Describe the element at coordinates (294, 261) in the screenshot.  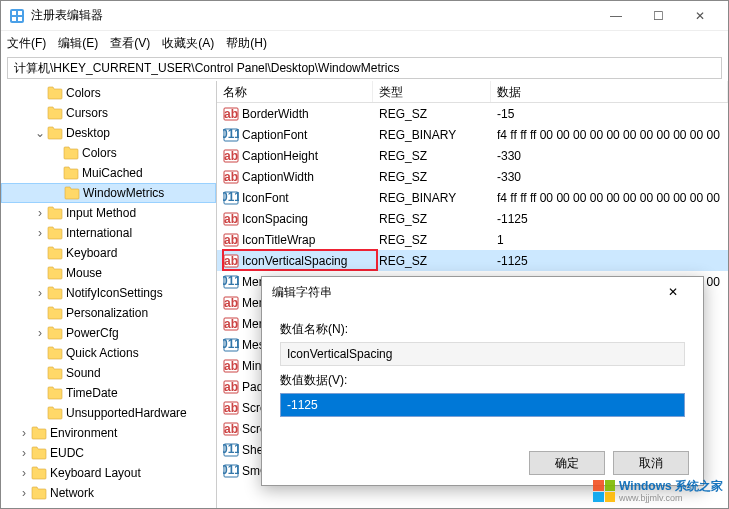
I see `value-name: IconVerticalSpacing` at that location.